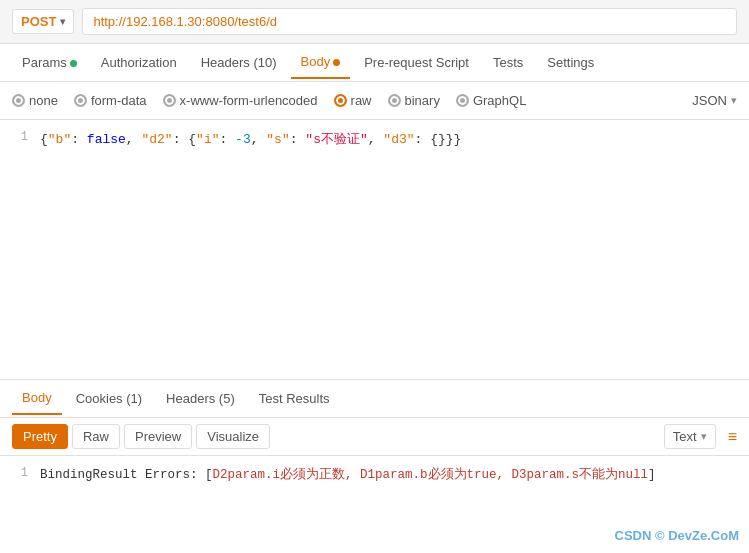 Image resolution: width=749 pixels, height=553 pixels. I want to click on tab-body: Body, so click(321, 62).